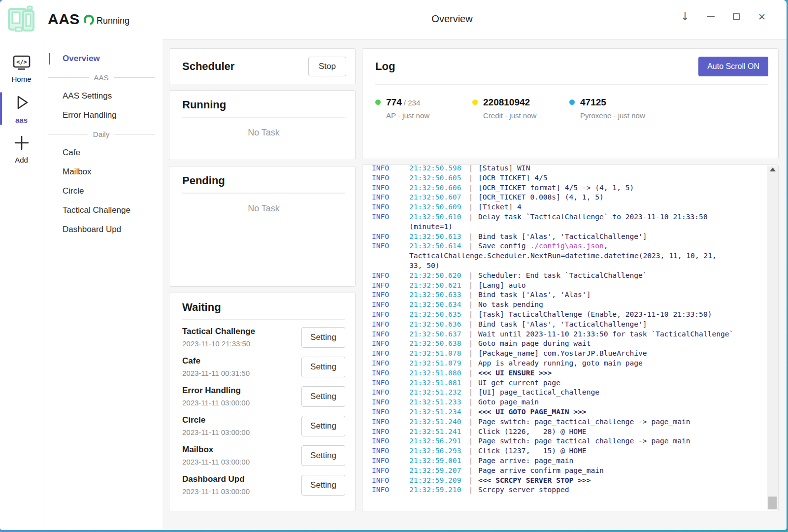 The width and height of the screenshot is (788, 532). What do you see at coordinates (327, 66) in the screenshot?
I see `stop-button: Stop` at bounding box center [327, 66].